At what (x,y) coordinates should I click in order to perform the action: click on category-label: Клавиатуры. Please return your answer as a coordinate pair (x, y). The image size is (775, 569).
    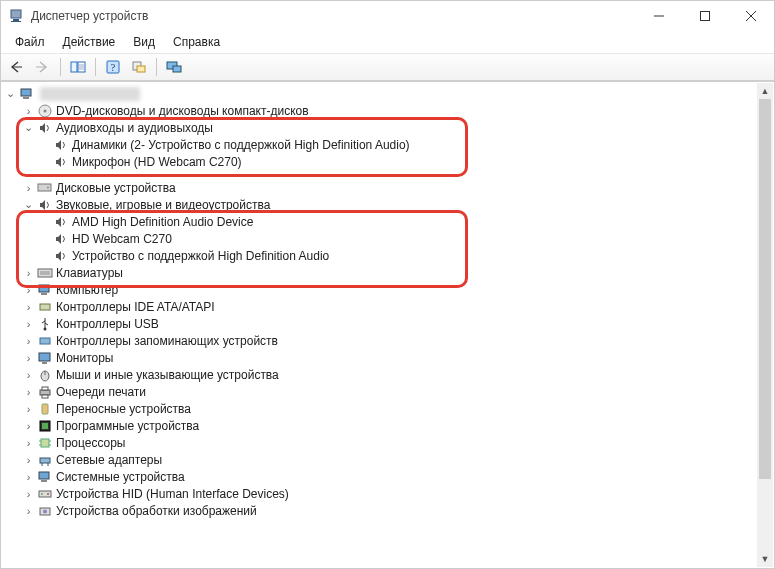
    Looking at the image, I should click on (90, 273).